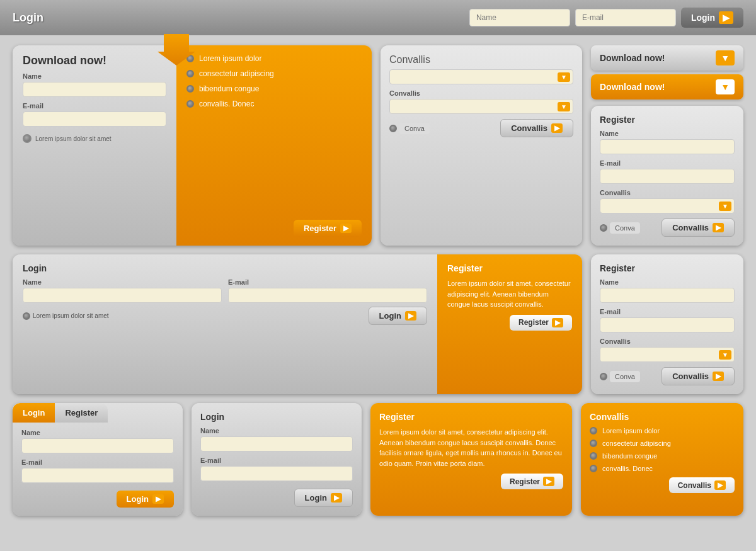  I want to click on register-bottom-row: Conva Convallis ▶, so click(667, 228).